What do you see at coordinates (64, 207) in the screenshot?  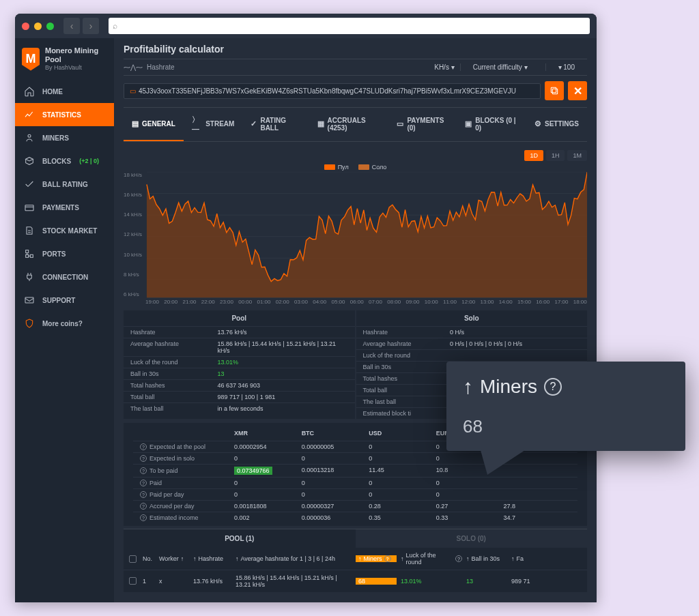 I see `sidebar-item-payments: PAYMENTS` at bounding box center [64, 207].